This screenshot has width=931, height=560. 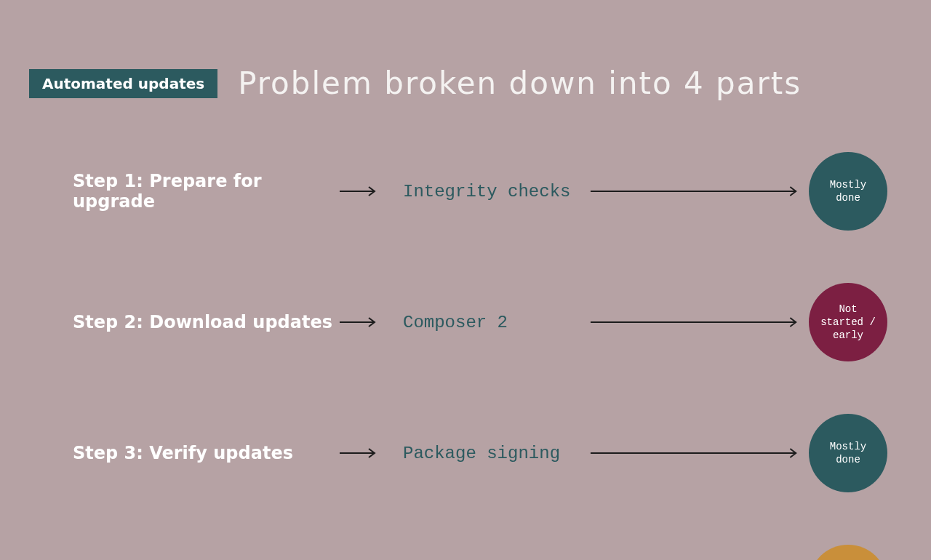 What do you see at coordinates (204, 322) in the screenshot?
I see `step-label: Step 2: Download updates` at bounding box center [204, 322].